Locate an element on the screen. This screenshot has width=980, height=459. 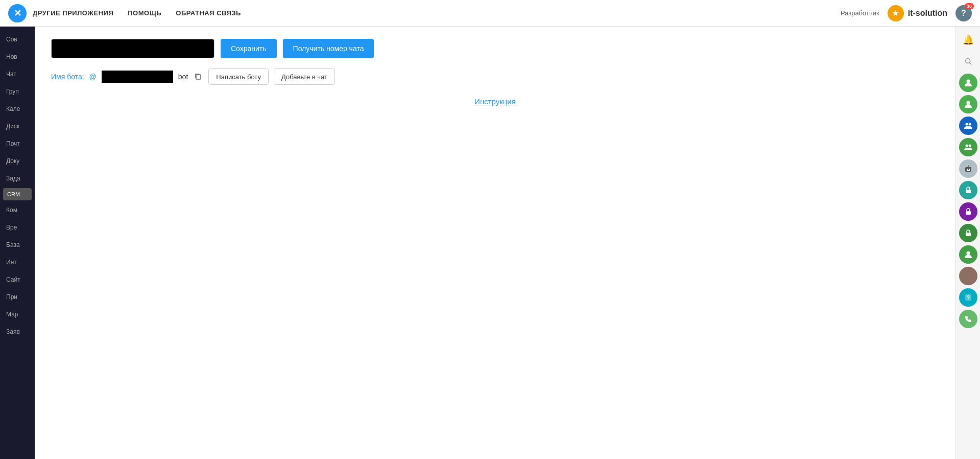
sidebar-item-11: Вре is located at coordinates (17, 227).